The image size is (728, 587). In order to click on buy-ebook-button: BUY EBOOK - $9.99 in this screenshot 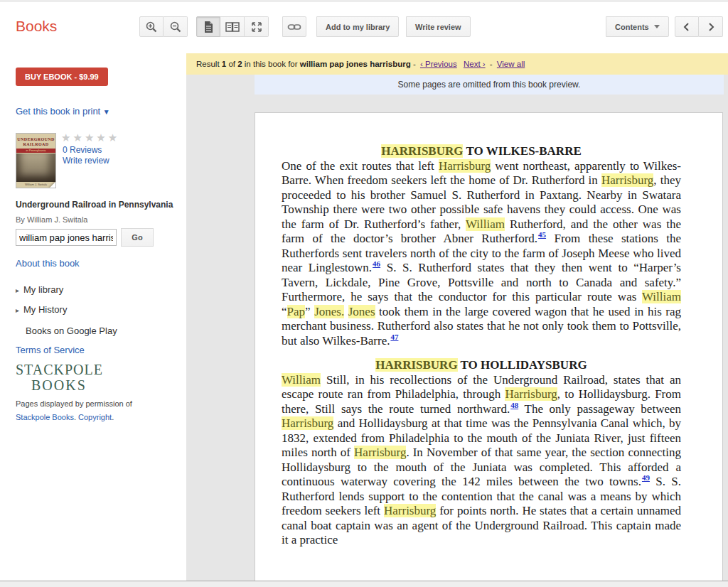, I will do `click(62, 77)`.